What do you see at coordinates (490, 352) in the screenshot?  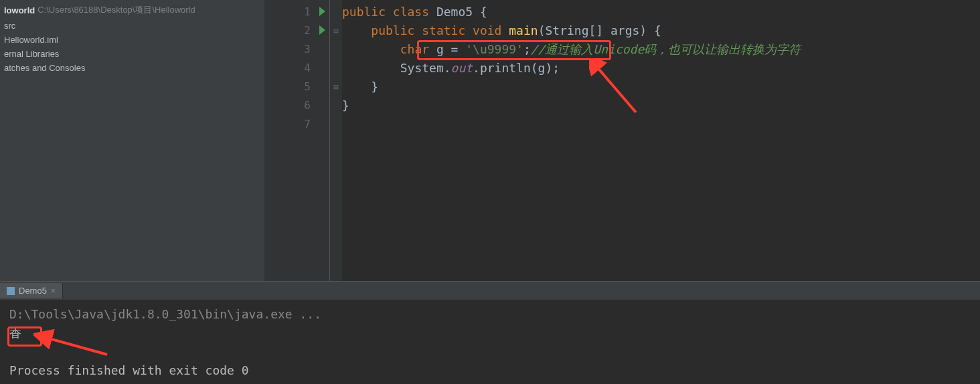 I see `console-blank` at bounding box center [490, 352].